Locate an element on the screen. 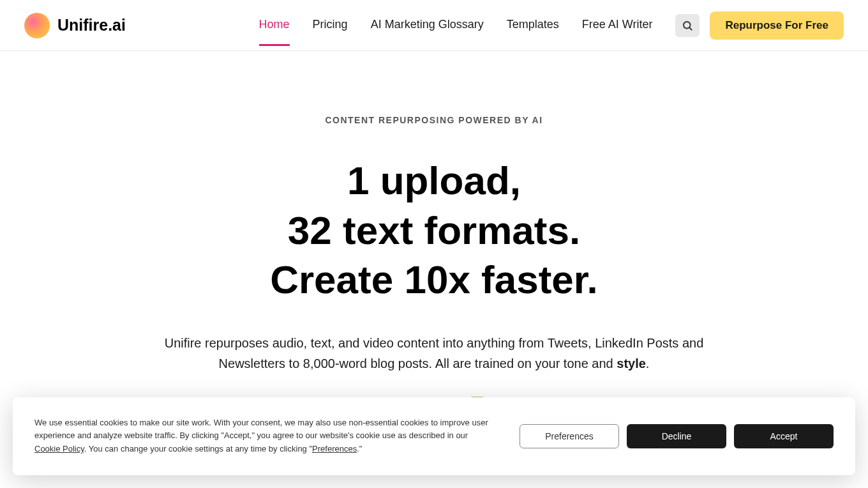 The height and width of the screenshot is (488, 868). nav-glossary: AI Marketing Glossary is located at coordinates (428, 32).